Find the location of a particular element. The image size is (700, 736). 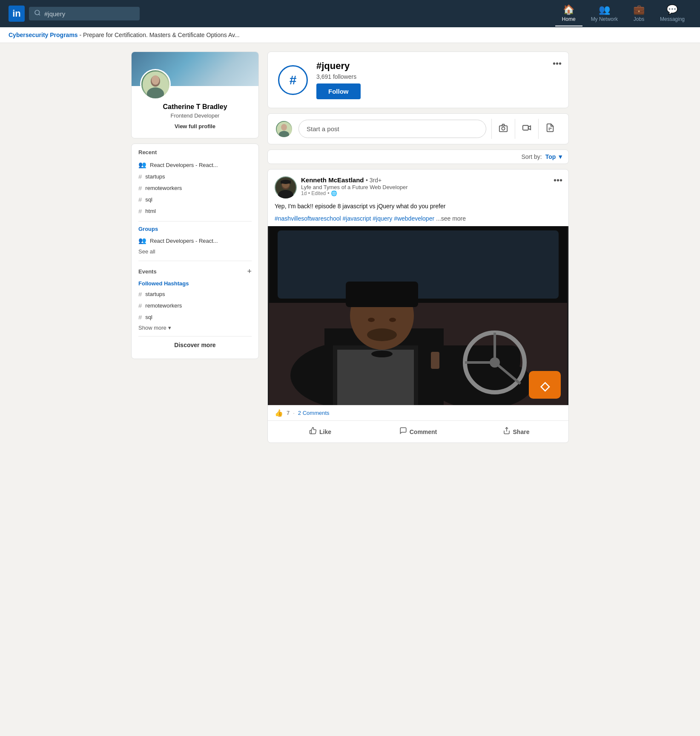

sidebar-item-html: # html is located at coordinates (195, 211).